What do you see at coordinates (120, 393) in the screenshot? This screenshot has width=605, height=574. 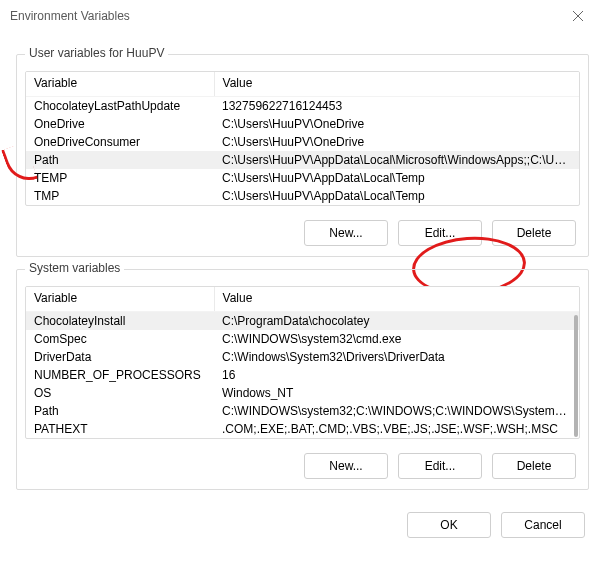 I see `cell-variable: OS` at bounding box center [120, 393].